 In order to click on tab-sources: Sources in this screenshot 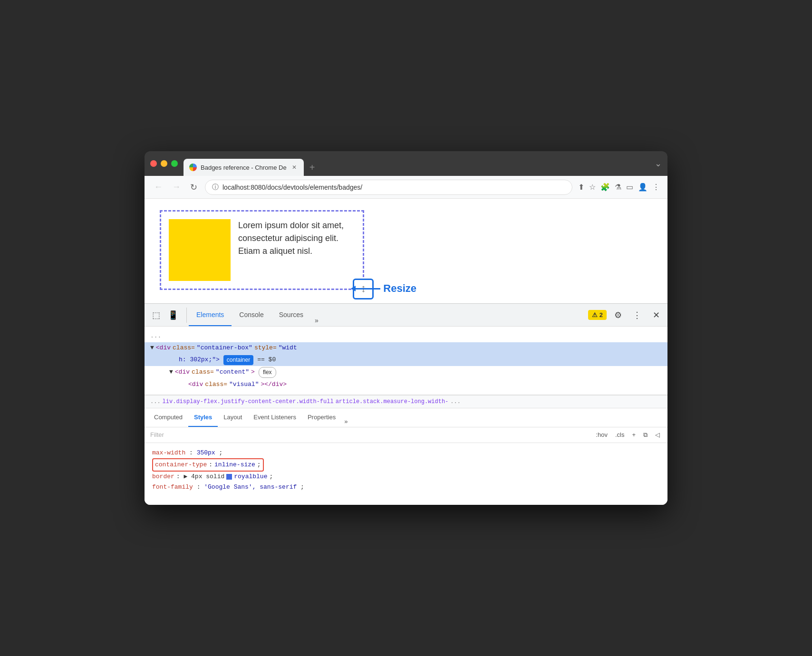, I will do `click(291, 315)`.